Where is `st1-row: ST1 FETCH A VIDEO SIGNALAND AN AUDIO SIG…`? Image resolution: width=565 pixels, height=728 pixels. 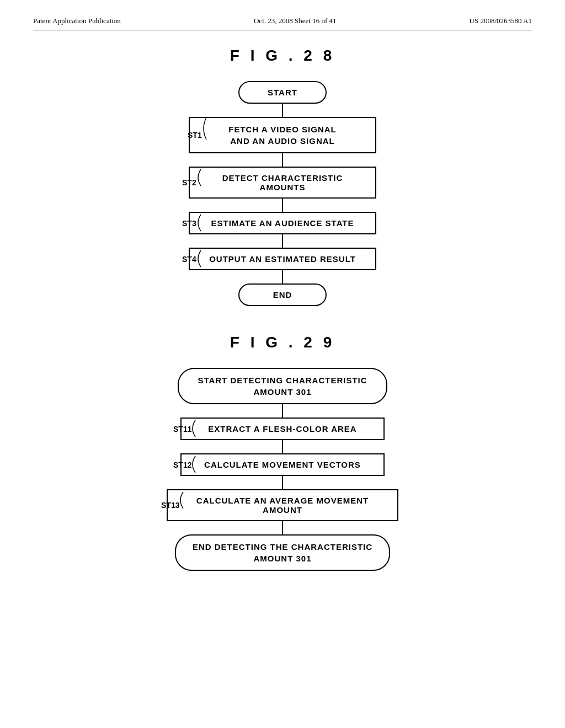
st1-row: ST1 FETCH A VIDEO SIGNALAND AN AUDIO SIG… is located at coordinates (282, 135).